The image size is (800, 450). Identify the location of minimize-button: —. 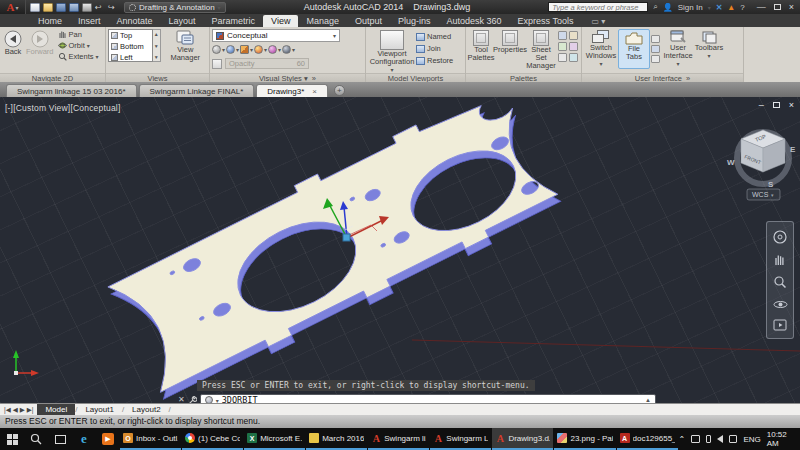
(762, 7).